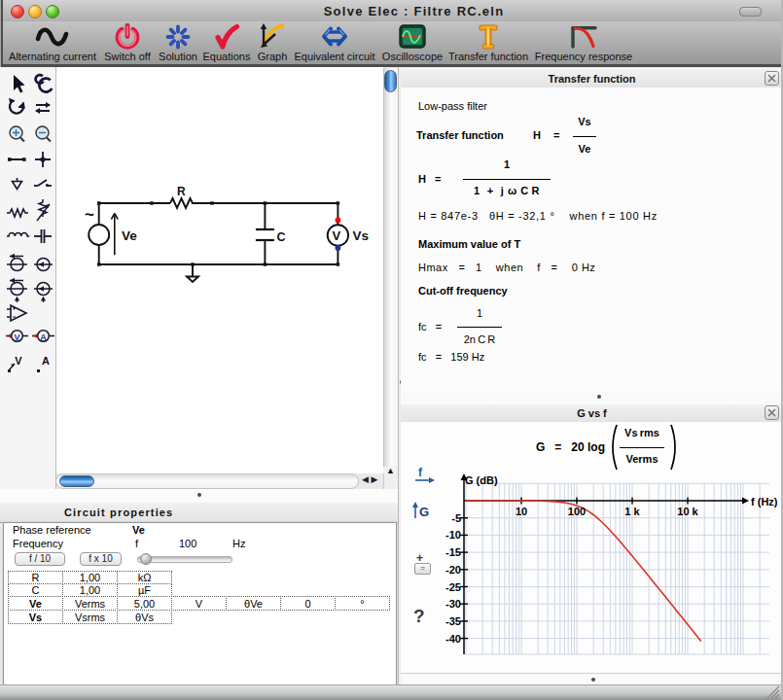  What do you see at coordinates (577, 511) in the screenshot?
I see `svg-text: 100` at bounding box center [577, 511].